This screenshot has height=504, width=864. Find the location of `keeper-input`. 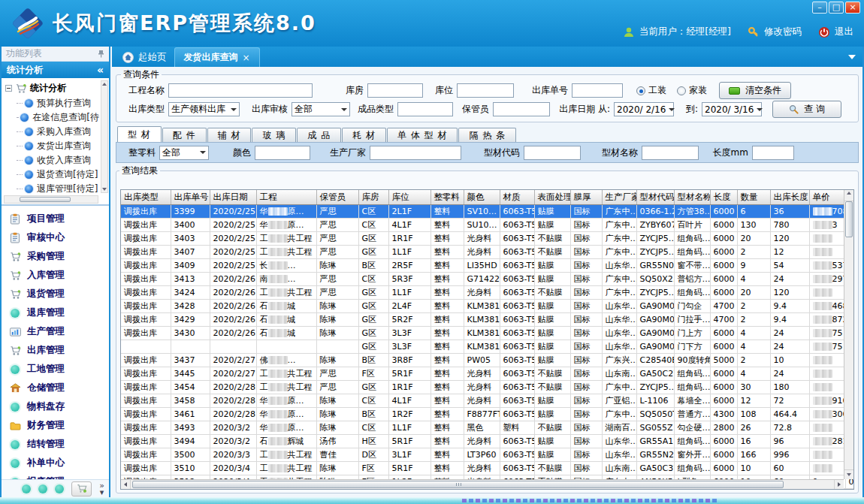

keeper-input is located at coordinates (521, 110).